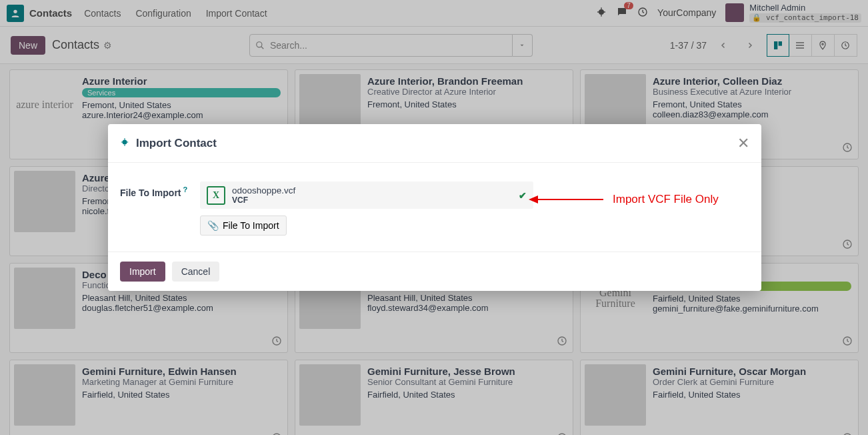  What do you see at coordinates (264, 191) in the screenshot?
I see `file-name: odooshoppe.vcf` at bounding box center [264, 191].